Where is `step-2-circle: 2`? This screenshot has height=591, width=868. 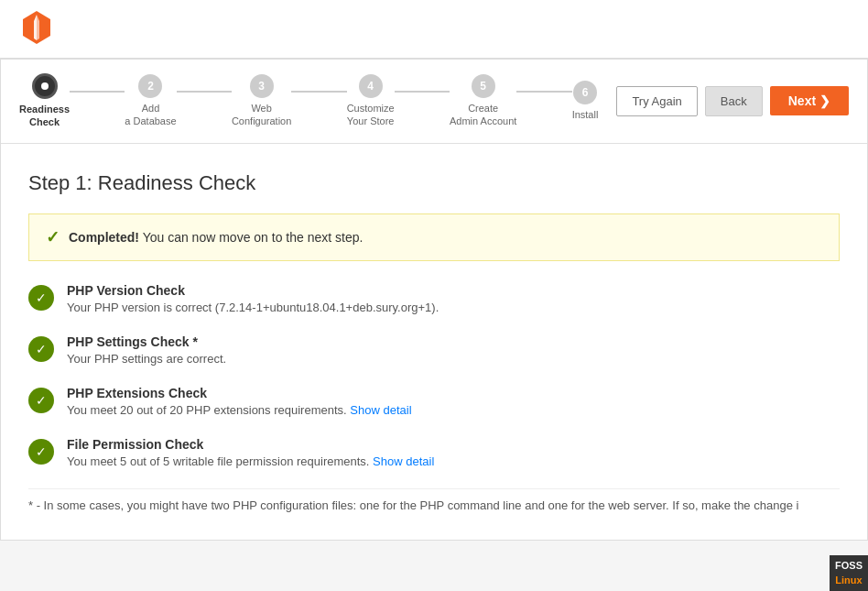
step-2-circle: 2 is located at coordinates (150, 86).